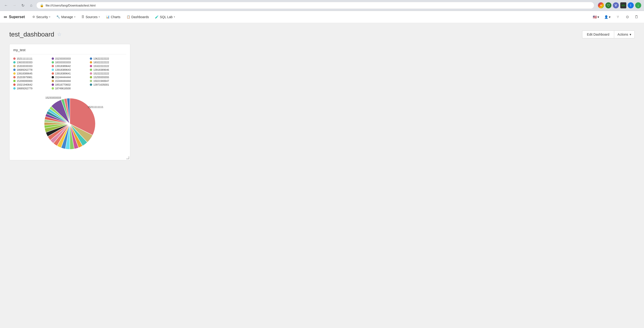 The image size is (644, 328). I want to click on legend-label: 15344444444, so click(63, 81).